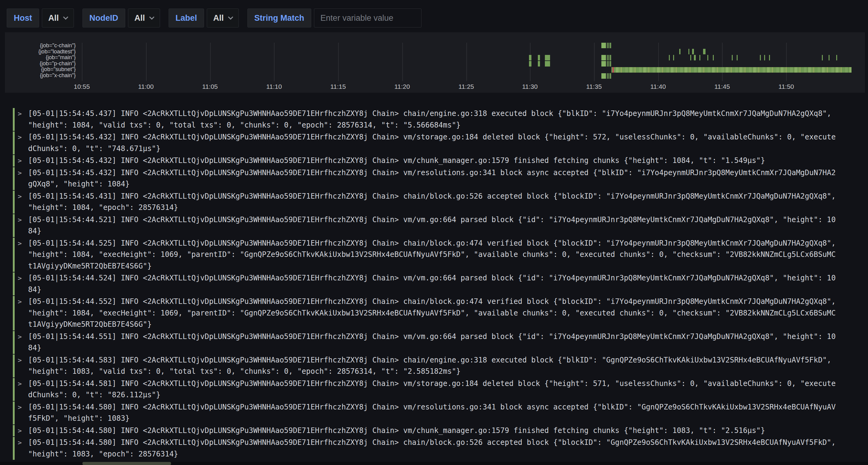  What do you see at coordinates (446, 384) in the screenshot?
I see `log-line: [05-01|15:54:44.581] INFO <2AcRkXTLLtQjv…` at bounding box center [446, 384].